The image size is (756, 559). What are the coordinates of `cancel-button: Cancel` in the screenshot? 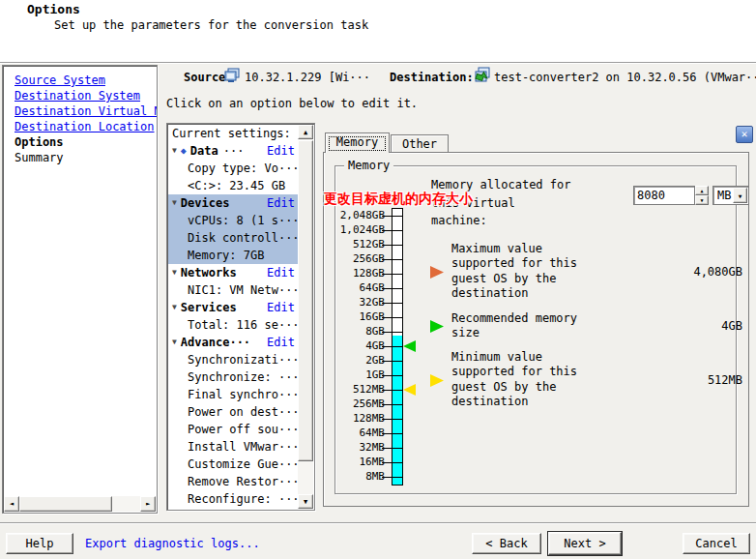 It's located at (716, 544).